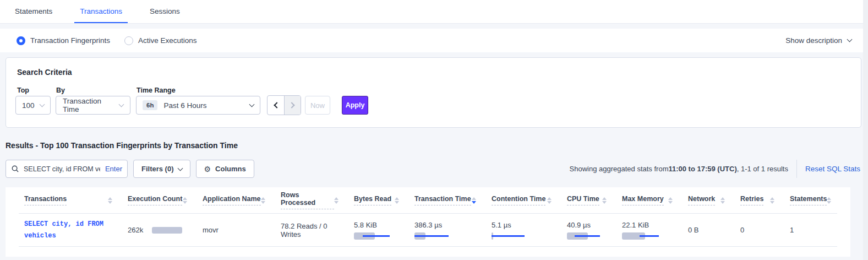  What do you see at coordinates (167, 41) in the screenshot?
I see `radio-label: Active Executions` at bounding box center [167, 41].